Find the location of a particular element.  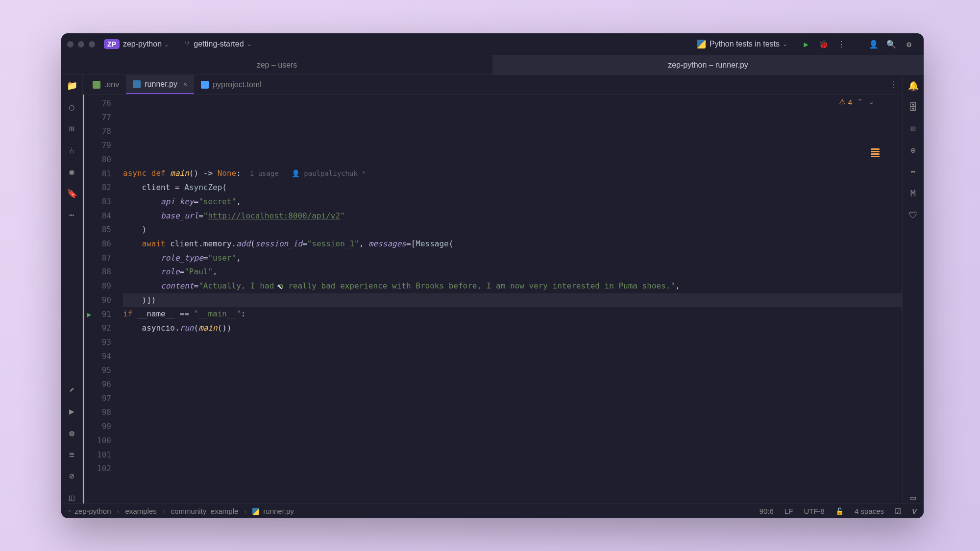

cursor-position: 90:6 is located at coordinates (766, 511).